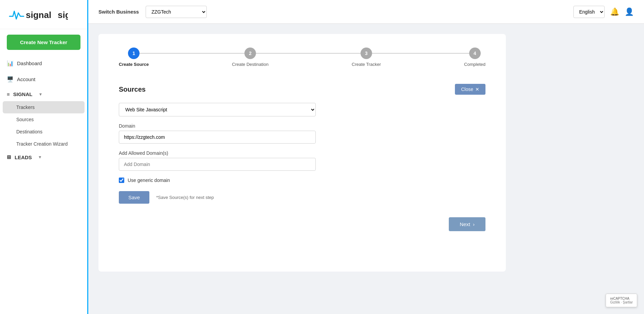 The height and width of the screenshot is (314, 644). What do you see at coordinates (43, 79) in the screenshot?
I see `sidebar-item-account: 🖥️ Account` at bounding box center [43, 79].